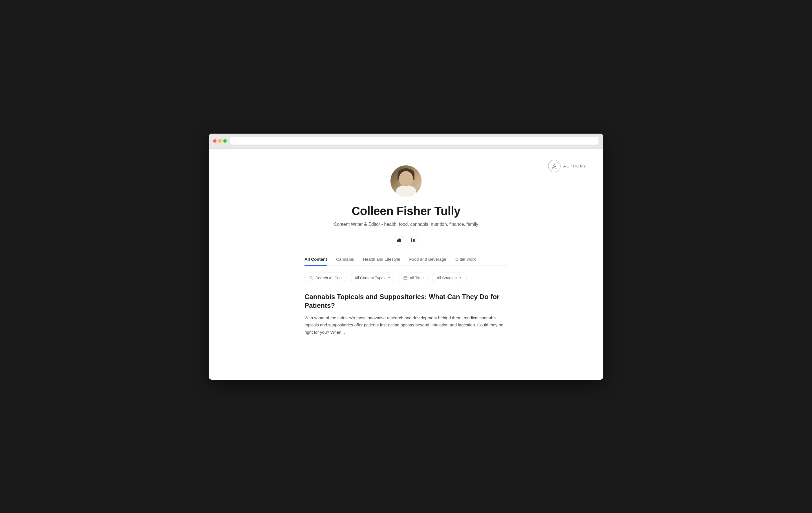  What do you see at coordinates (406, 262) in the screenshot?
I see `tabs-nav: All Content Cannabis Health and Lifestyl…` at bounding box center [406, 262].